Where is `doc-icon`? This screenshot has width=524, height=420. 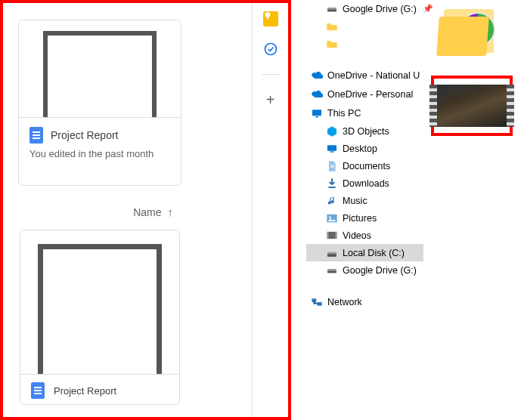
doc-icon is located at coordinates (332, 166).